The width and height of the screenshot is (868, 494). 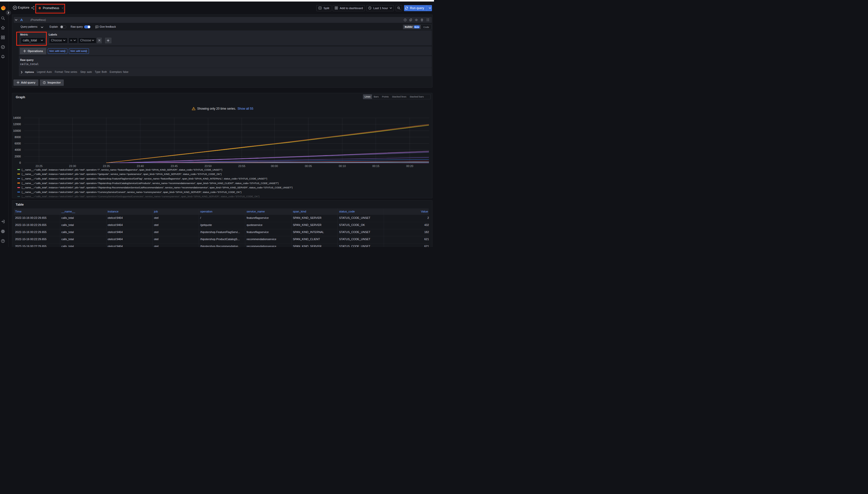 I want to click on svg-text: 12000, so click(x=17, y=124).